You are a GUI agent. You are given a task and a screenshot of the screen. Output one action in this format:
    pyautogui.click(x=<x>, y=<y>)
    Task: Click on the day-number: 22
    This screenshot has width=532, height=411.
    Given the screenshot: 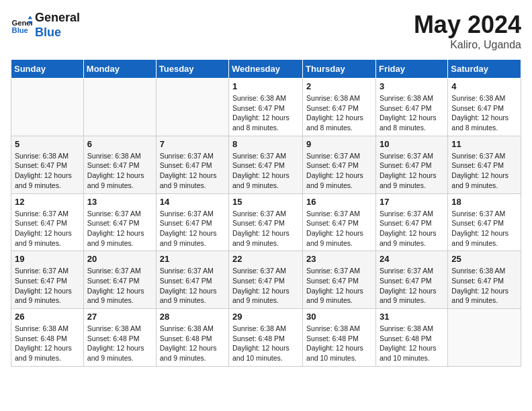 What is the action you would take?
    pyautogui.click(x=266, y=259)
    